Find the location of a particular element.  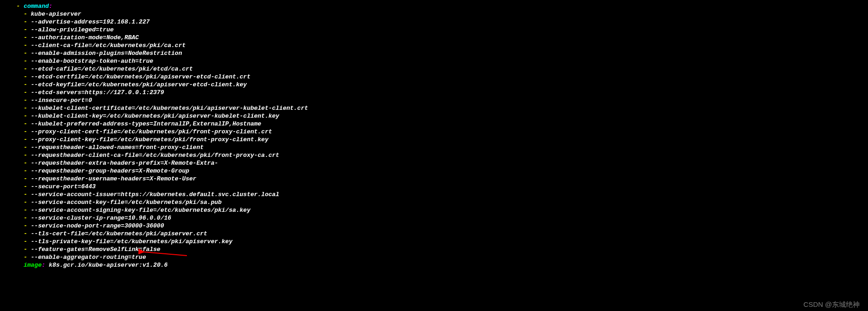

yaml-item-value: --enable-aggregator-routing=true is located at coordinates (89, 257).